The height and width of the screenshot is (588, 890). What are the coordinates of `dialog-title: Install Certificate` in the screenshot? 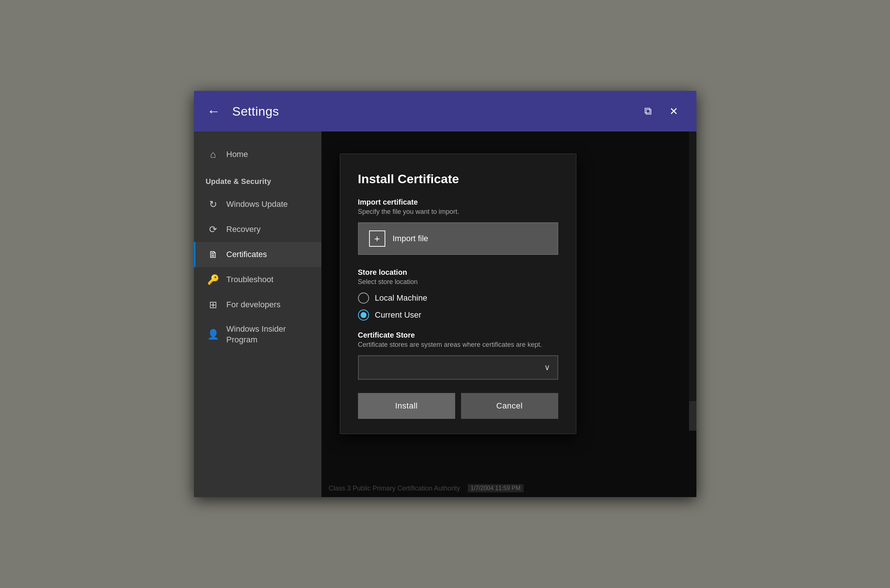 It's located at (458, 179).